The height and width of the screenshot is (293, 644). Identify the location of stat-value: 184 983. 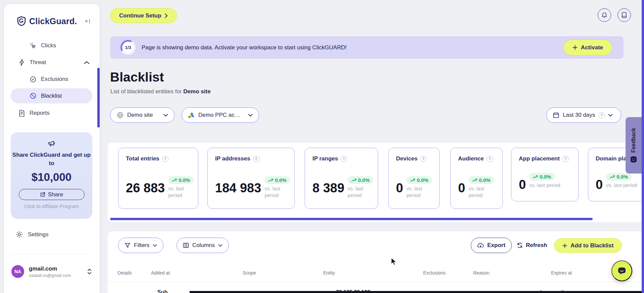
(238, 188).